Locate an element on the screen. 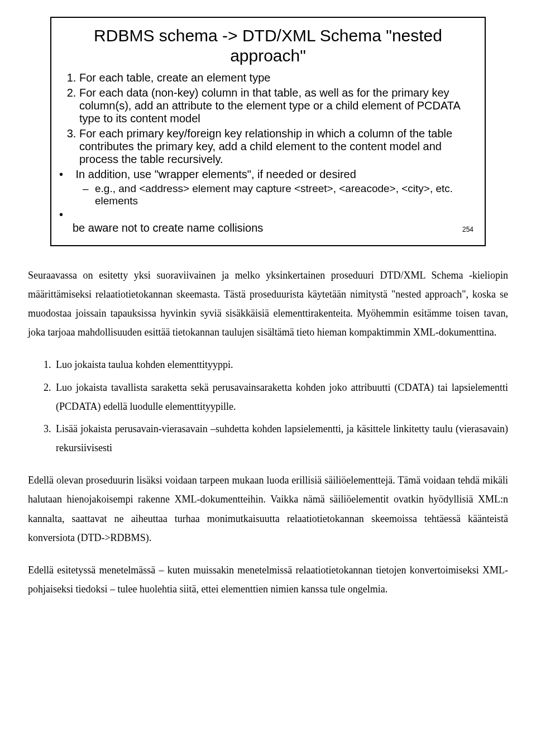 Image resolution: width=536 pixels, height=756 pixels. fin-item-1: Luo jokaista taulua kohden elementtityyp… is located at coordinates (281, 365).